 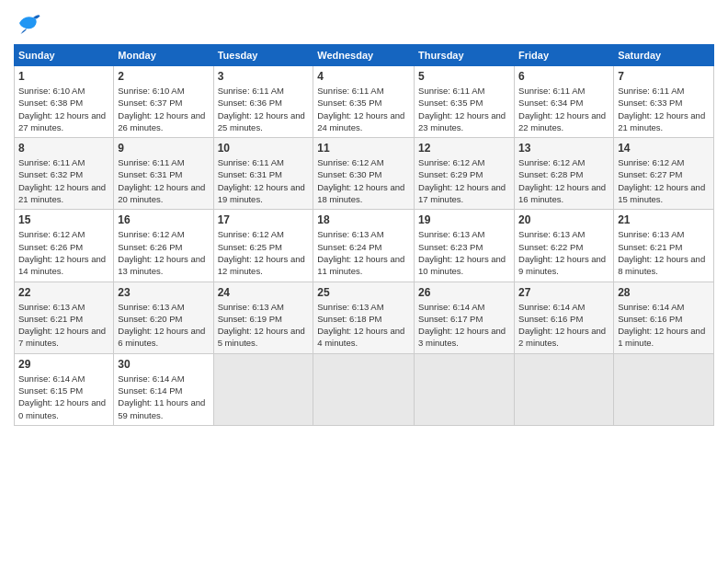 I want to click on day-info: Sunrise: 6:14 AM Sunset: 6:15 PM Dayligh…, so click(x=64, y=397).